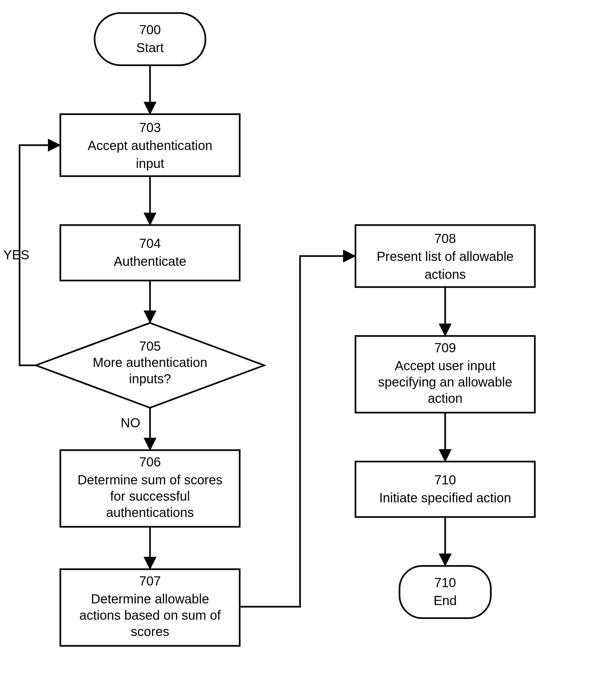 The height and width of the screenshot is (700, 603). I want to click on node-706-label2: for successful, so click(150, 496).